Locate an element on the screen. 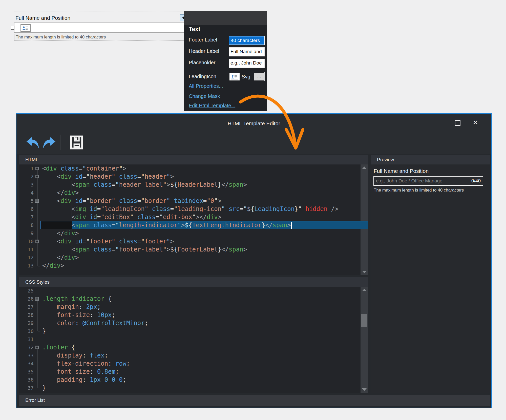  code-line: 2 <div id="header" class="header"> is located at coordinates (194, 177).